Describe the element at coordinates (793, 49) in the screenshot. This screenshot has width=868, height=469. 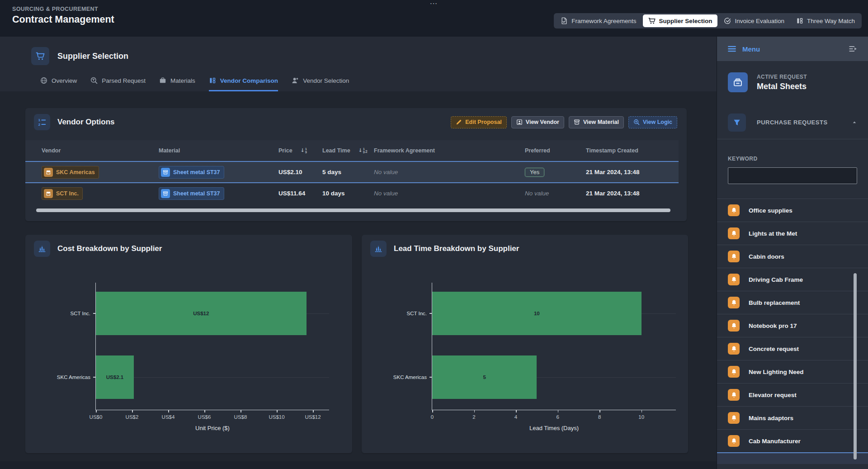
I see `sidebar-menu-bar: Menu` at that location.